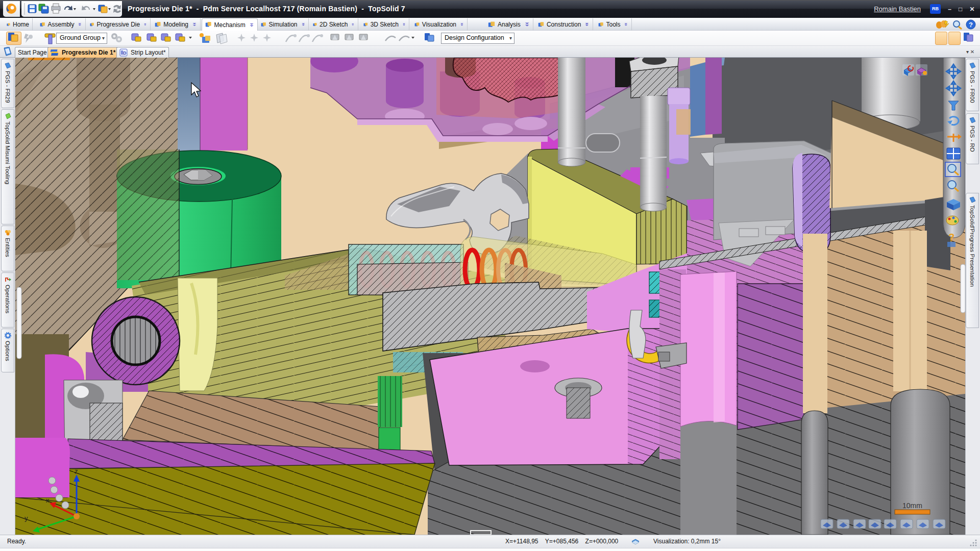 The height and width of the screenshot is (551, 980). What do you see at coordinates (48, 500) in the screenshot?
I see `svg-text: x` at bounding box center [48, 500].